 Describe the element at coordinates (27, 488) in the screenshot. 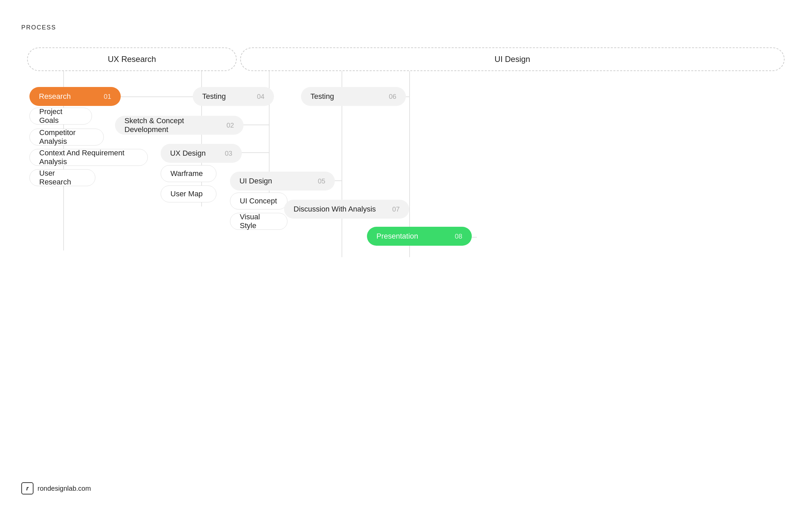

I see `brand-logo: r` at that location.